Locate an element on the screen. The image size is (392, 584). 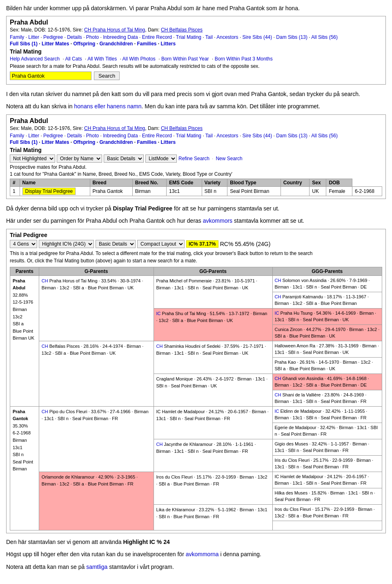
gggparent-4-cell: Cunica Zircon · 44.27% · 29-4-1970 · Bir… is located at coordinates (327, 333).